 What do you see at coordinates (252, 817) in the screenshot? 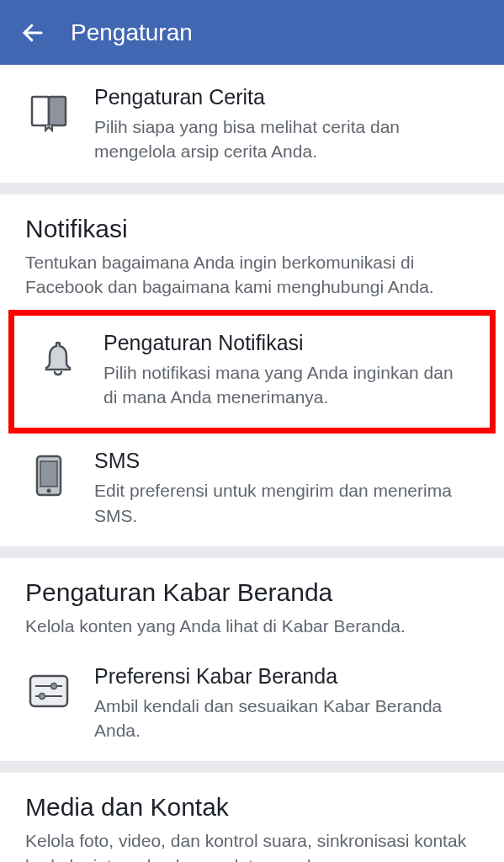
I see `section-media: Media dan Kontak Kelola foto, video, dan…` at bounding box center [252, 817].